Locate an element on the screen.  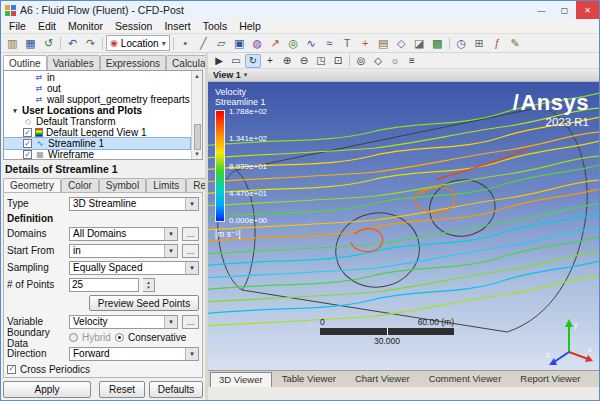
viewer-options-icon: ≡ is located at coordinates (412, 61).